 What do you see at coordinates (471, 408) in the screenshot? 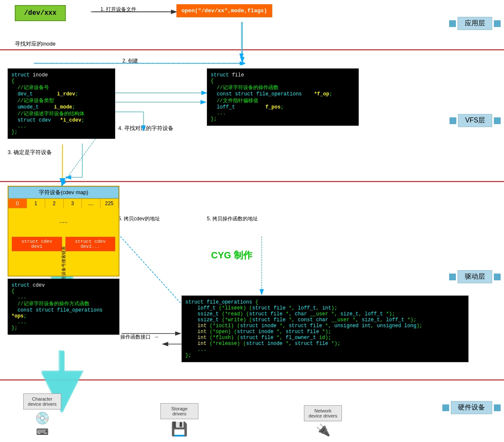
I see `hw-layer-label: 硬件设备` at bounding box center [471, 408].